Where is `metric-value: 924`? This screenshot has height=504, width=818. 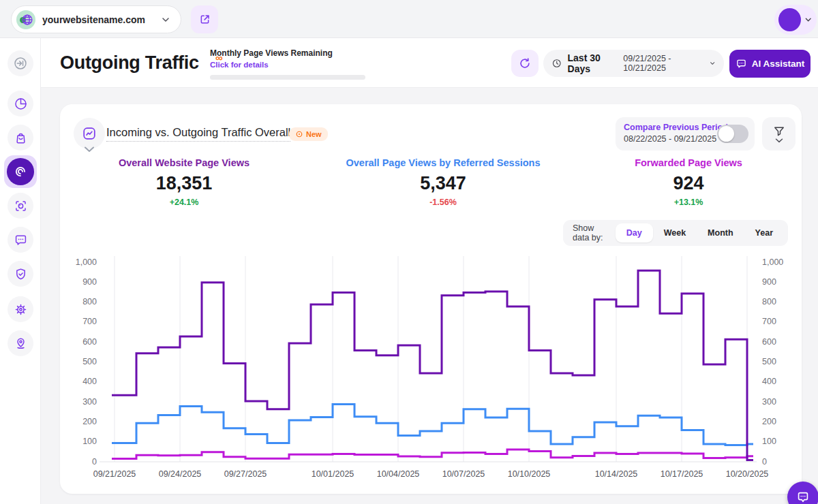 metric-value: 924 is located at coordinates (688, 184).